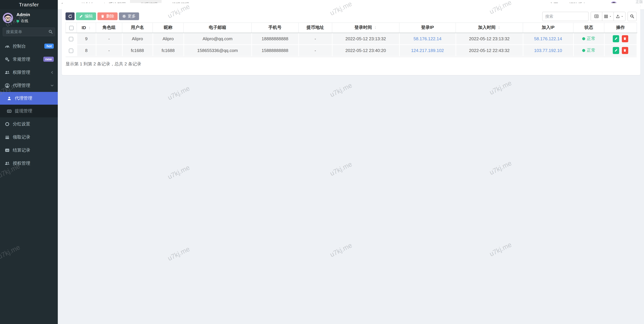 Image resolution: width=644 pixels, height=324 pixels. I want to click on sidebar-item-auth: 权限管理, so click(29, 72).